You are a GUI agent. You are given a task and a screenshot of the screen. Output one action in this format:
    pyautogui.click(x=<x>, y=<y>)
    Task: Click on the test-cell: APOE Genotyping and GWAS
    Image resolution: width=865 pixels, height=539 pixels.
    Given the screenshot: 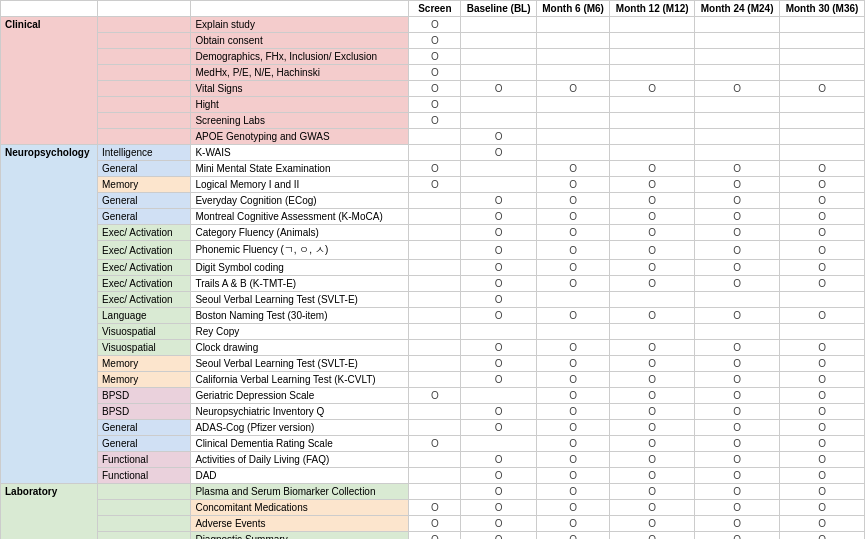 What is the action you would take?
    pyautogui.click(x=300, y=137)
    